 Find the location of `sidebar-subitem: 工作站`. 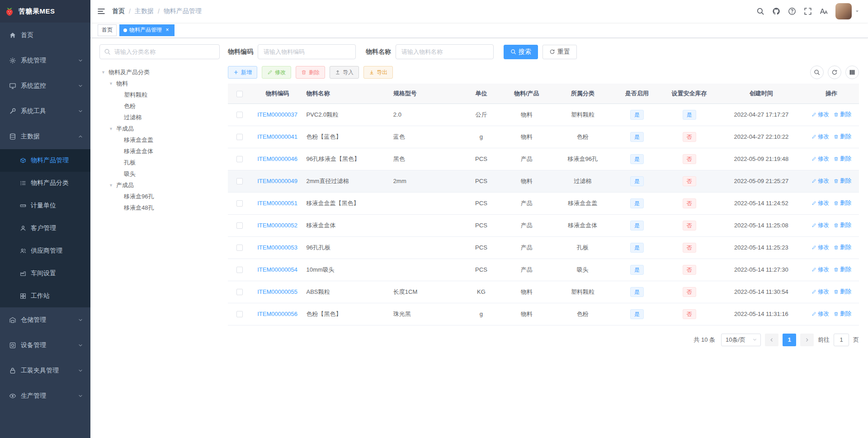

sidebar-subitem: 工作站 is located at coordinates (45, 296).